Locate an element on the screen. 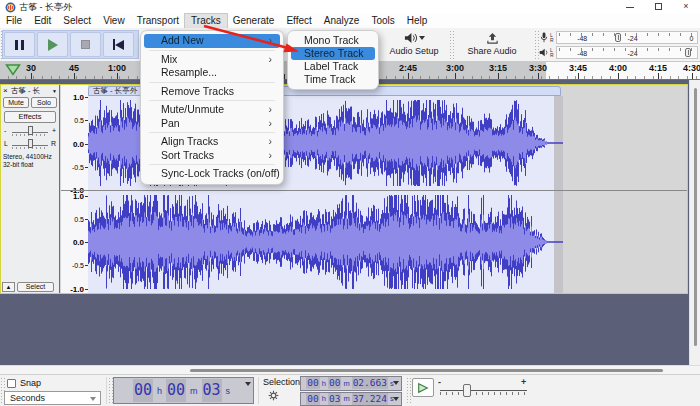 The height and width of the screenshot is (406, 700). menu-item-resample: Resample... is located at coordinates (212, 73).